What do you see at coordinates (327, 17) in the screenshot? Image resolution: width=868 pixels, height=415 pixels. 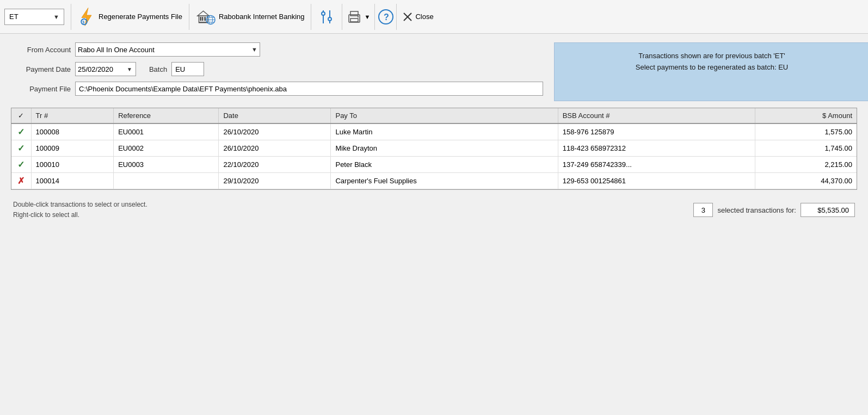 I see `sliders-icon` at bounding box center [327, 17].